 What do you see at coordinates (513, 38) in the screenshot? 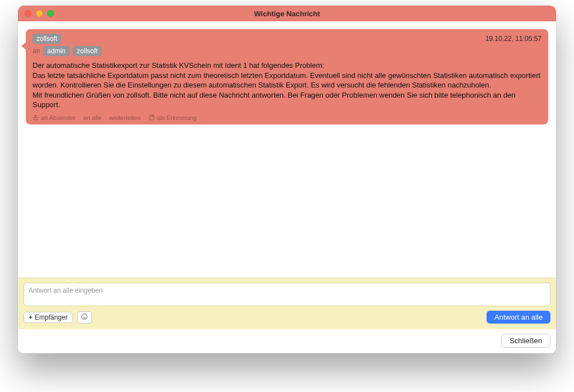
I see `message-timestamp: 19.10.22, 11:05:57` at bounding box center [513, 38].